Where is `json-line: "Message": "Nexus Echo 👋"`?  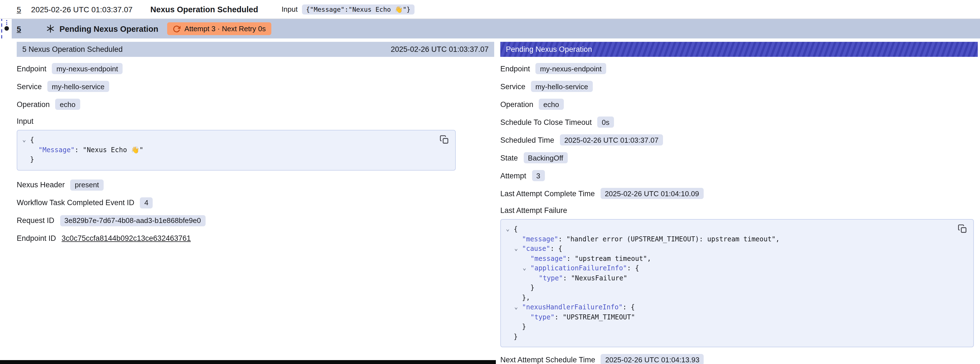 json-line: "Message": "Nexus Echo 👋" is located at coordinates (228, 150).